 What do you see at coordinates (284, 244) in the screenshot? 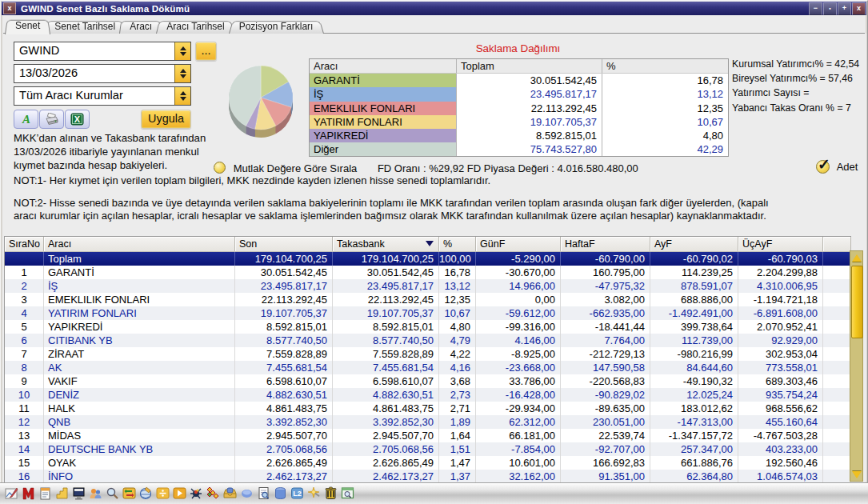
I see `column-header-son: Son` at bounding box center [284, 244].